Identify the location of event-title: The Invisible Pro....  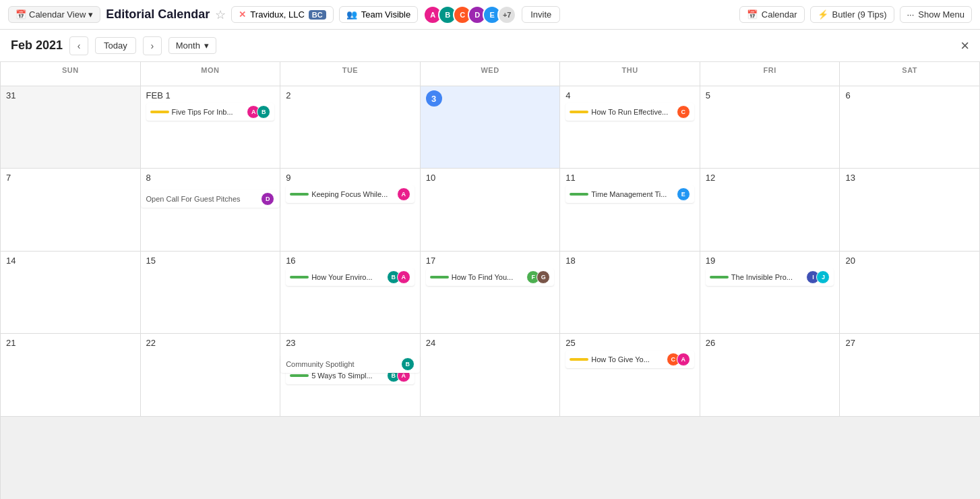
(768, 277).